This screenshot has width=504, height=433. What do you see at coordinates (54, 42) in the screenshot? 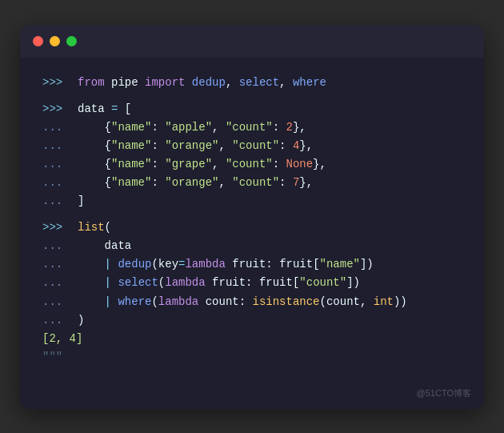
I see `traffic-lights` at bounding box center [54, 42].